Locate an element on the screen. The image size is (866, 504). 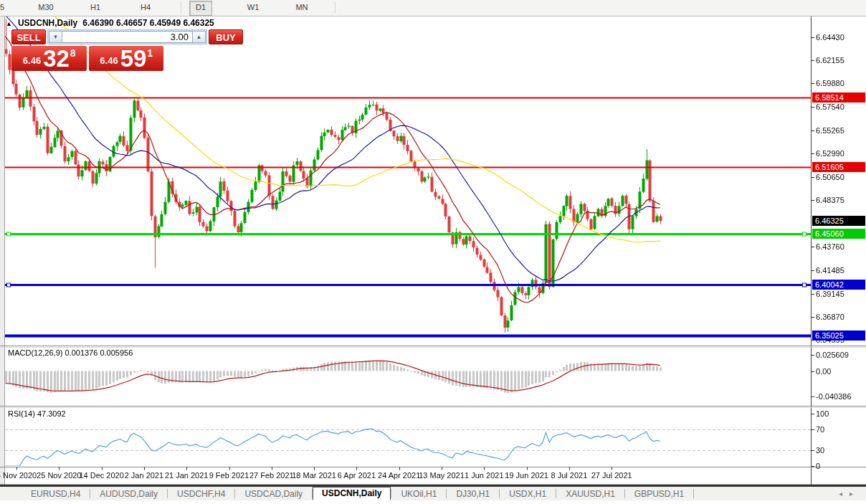
sell-price-point: 8 is located at coordinates (73, 53).